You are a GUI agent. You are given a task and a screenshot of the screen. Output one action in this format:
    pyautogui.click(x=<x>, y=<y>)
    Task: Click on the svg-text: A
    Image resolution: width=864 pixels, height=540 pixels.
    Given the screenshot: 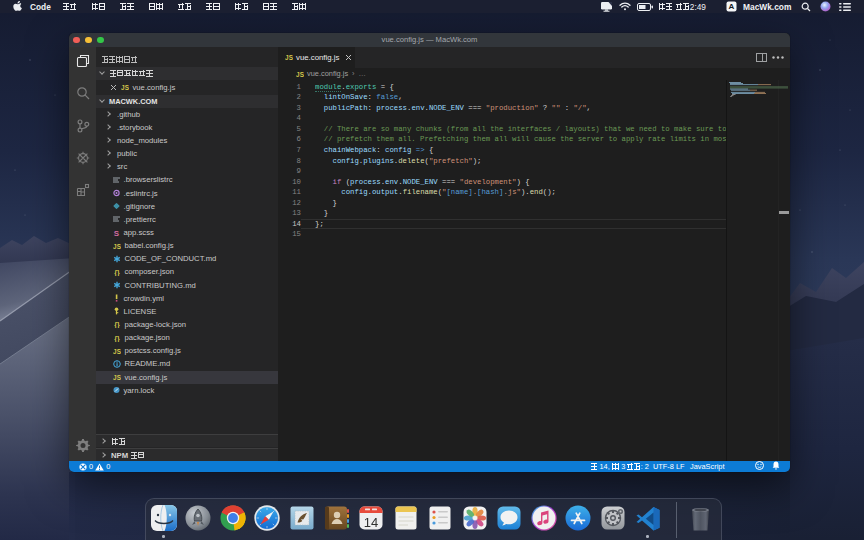 What is the action you would take?
    pyautogui.click(x=732, y=6)
    